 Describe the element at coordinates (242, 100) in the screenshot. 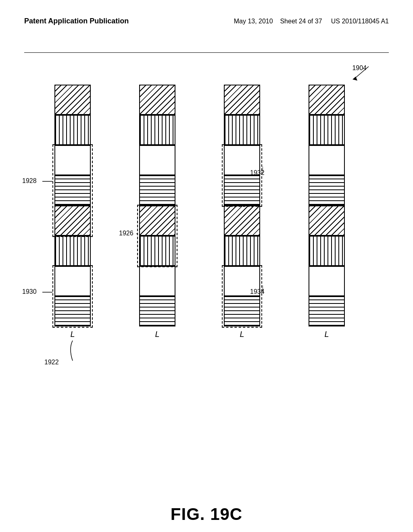

I see `col3-block1` at that location.